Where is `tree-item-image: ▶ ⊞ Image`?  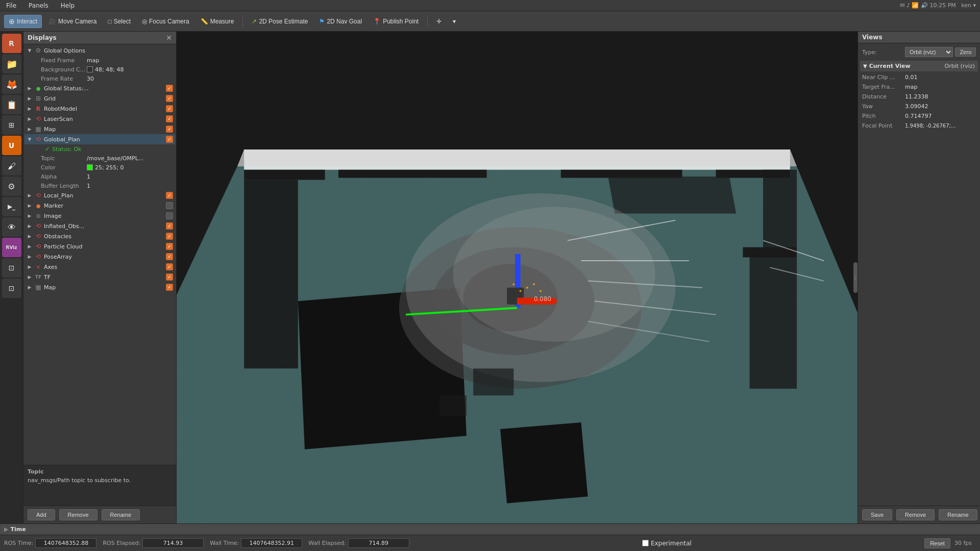 tree-item-image: ▶ ⊞ Image is located at coordinates (100, 216).